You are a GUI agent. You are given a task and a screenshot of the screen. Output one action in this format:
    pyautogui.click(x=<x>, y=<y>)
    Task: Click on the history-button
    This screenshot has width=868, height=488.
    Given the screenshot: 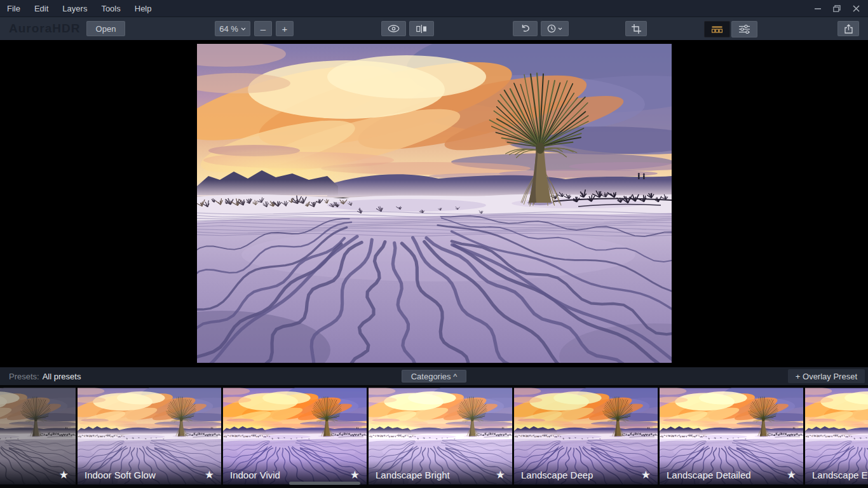 What is the action you would take?
    pyautogui.click(x=555, y=29)
    